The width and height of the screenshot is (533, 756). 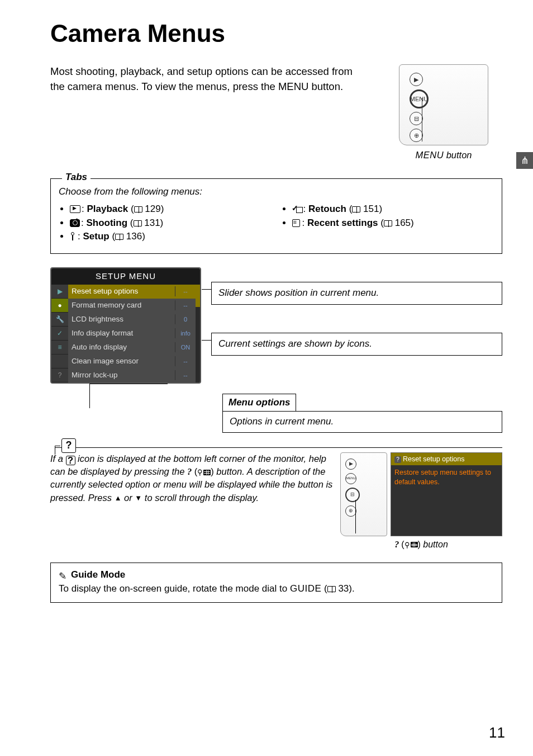 I want to click on help-q-inline-icon: ?, so click(x=70, y=461).